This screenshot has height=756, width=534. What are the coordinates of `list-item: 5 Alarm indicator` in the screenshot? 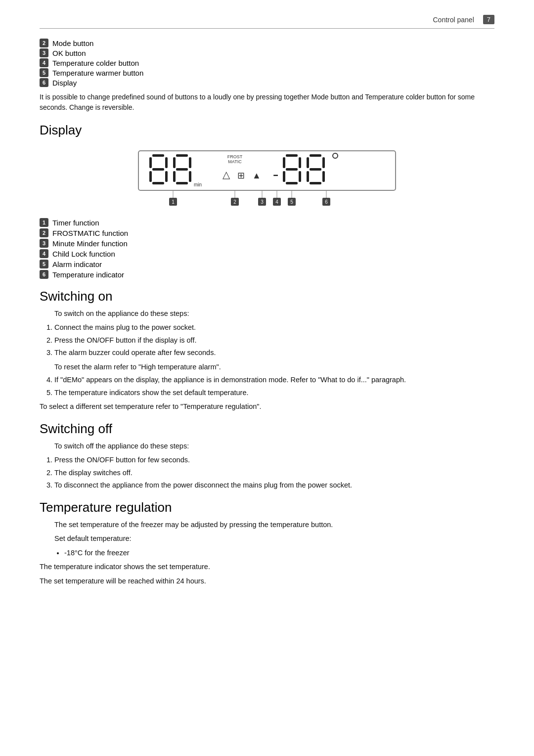 It's located at (267, 264).